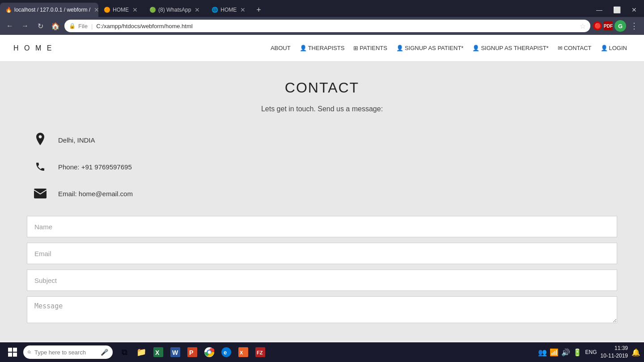 The width and height of the screenshot is (644, 362). Describe the element at coordinates (510, 48) in the screenshot. I see `nav-signup-therapist: 👤 SIGNUP AS THERAPIST*` at that location.